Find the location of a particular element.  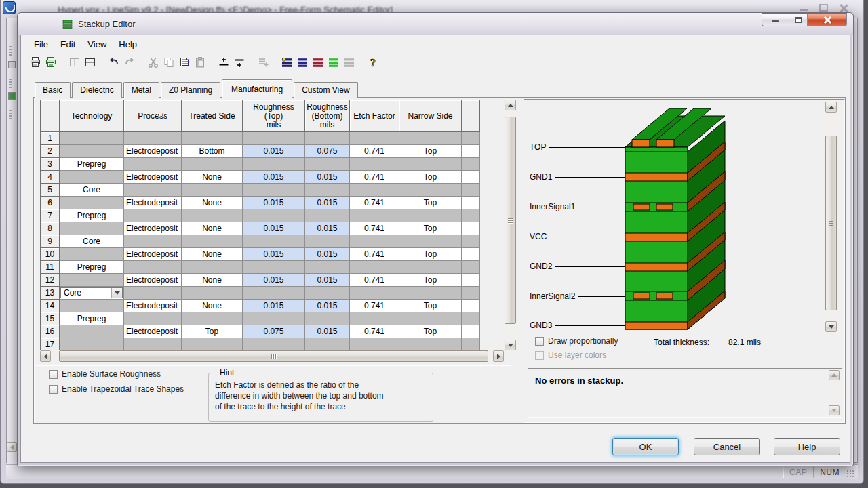

header-treated-side: Treated Side is located at coordinates (212, 117).